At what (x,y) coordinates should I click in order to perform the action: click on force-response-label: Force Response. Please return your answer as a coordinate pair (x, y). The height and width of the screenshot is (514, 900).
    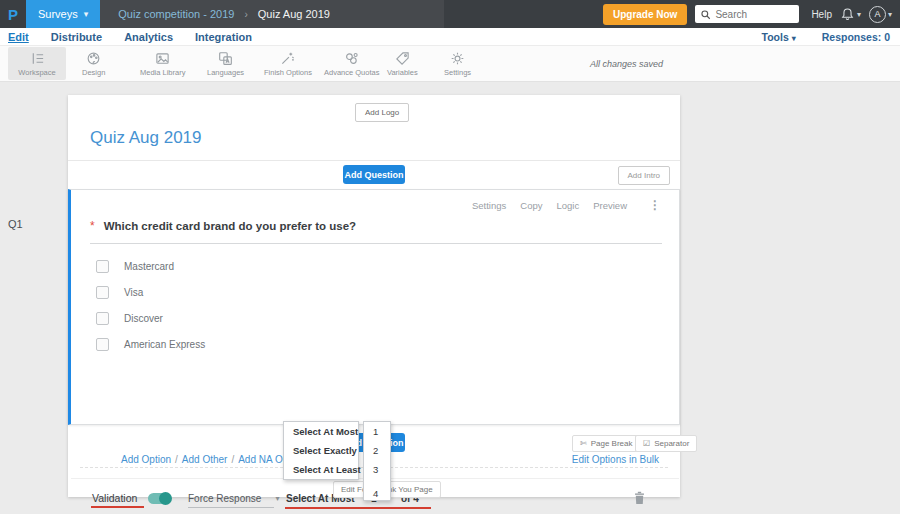
    Looking at the image, I should click on (224, 498).